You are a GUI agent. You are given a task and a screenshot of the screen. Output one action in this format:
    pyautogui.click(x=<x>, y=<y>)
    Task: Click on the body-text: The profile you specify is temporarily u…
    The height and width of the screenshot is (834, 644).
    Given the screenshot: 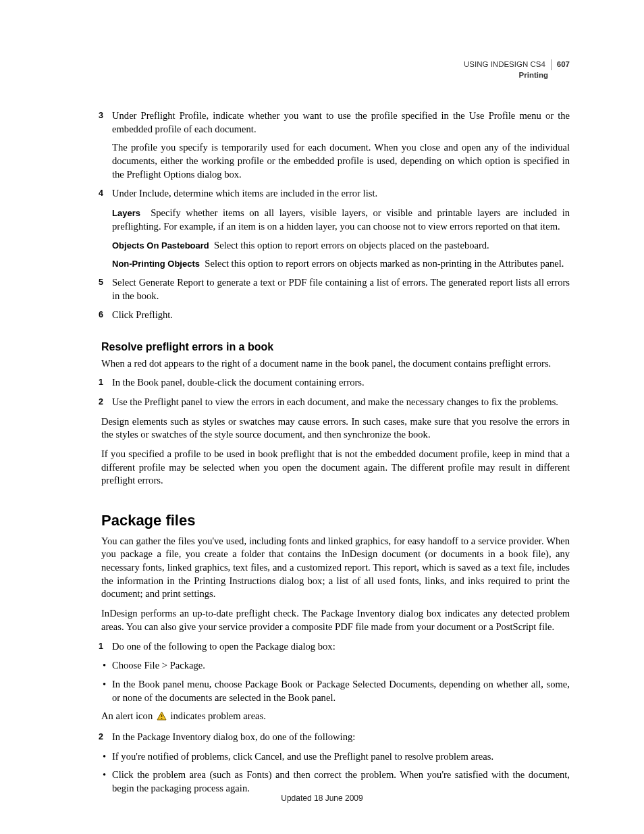 What is the action you would take?
    pyautogui.click(x=341, y=161)
    